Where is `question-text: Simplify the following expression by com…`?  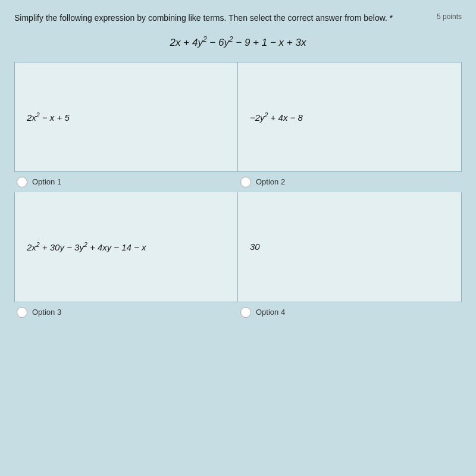 question-text: Simplify the following expression by com… is located at coordinates (223, 18).